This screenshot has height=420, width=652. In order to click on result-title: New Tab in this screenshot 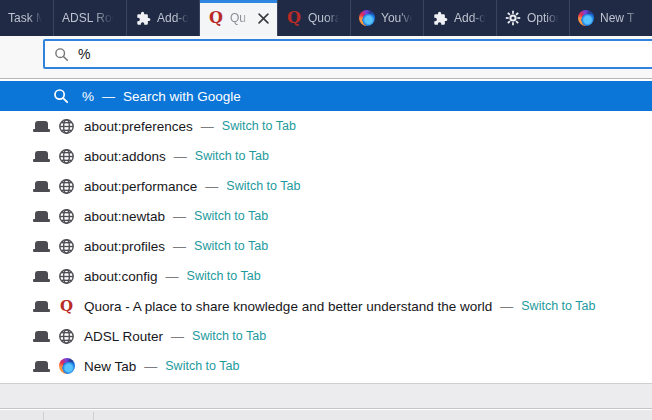, I will do `click(110, 366)`.